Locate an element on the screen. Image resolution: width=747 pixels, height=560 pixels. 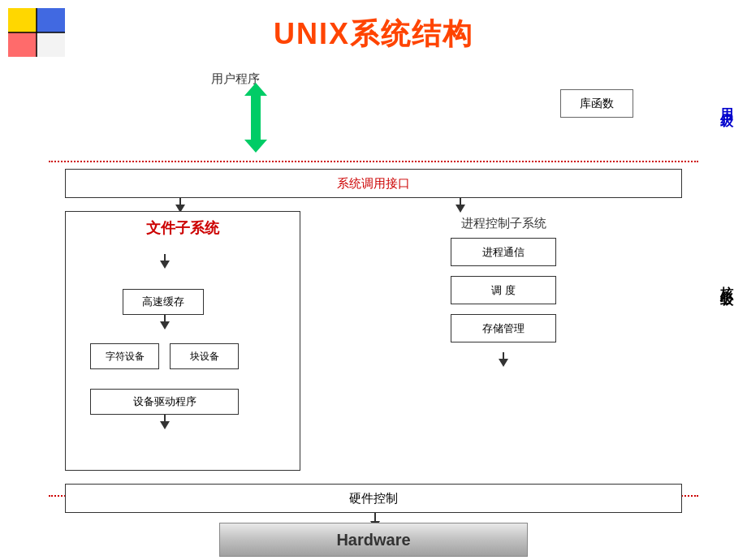
hardware-label: Hardware is located at coordinates (374, 540).